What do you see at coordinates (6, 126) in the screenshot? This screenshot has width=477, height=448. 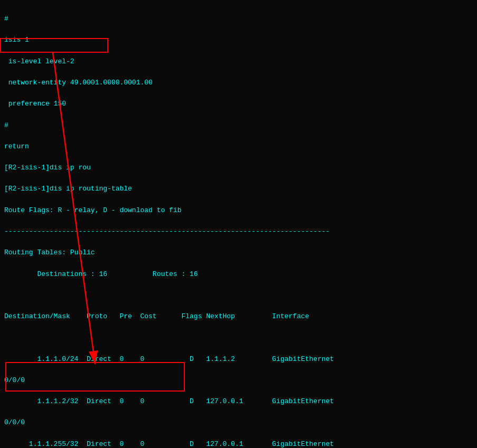 I see `line-6: #` at bounding box center [6, 126].